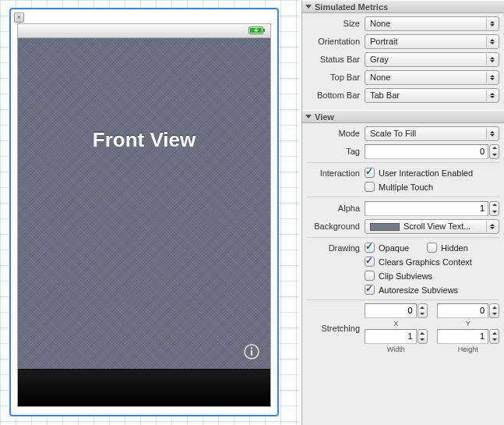 The height and width of the screenshot is (425, 504). Describe the element at coordinates (427, 209) in the screenshot. I see `alpha-field: 1` at that location.